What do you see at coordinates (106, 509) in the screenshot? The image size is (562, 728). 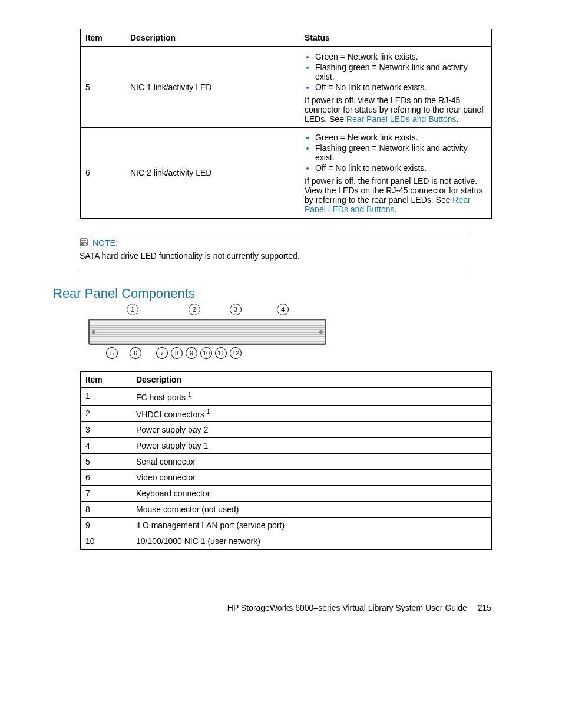 I see `cell-item: 8` at bounding box center [106, 509].